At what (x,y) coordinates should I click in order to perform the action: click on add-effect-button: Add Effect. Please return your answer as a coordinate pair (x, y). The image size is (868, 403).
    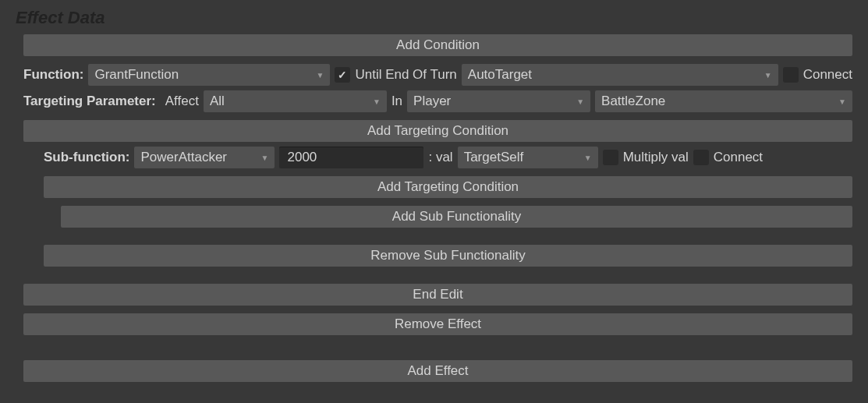
    Looking at the image, I should click on (438, 371).